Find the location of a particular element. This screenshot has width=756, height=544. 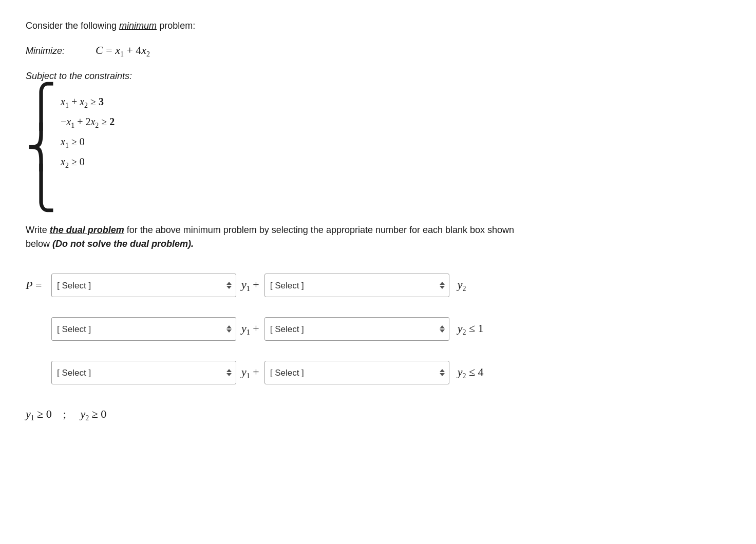

dual-row3-select2: [ Select ] −1 1 2 3 4 is located at coordinates (357, 373).